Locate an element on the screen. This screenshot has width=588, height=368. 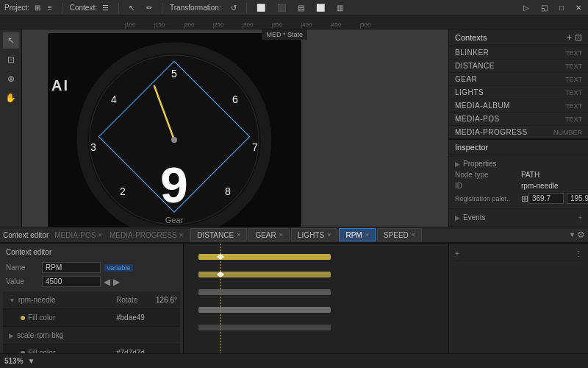
context-editor-panel: Context editor Name Variable Value ◀ ▶ ▼… is located at coordinates (92, 299).